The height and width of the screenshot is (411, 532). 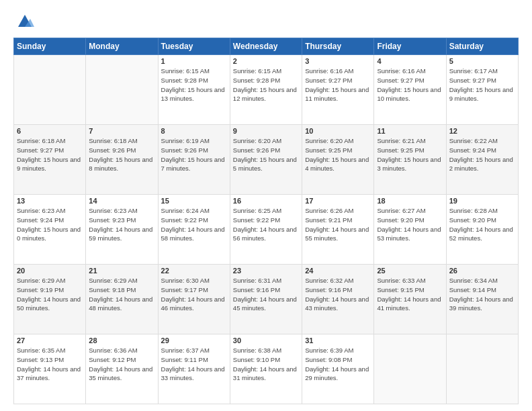 I want to click on calendar-cell: 16Sunrise: 6:25 AMSunset: 9:22 PMDayligh…, so click(x=266, y=230).